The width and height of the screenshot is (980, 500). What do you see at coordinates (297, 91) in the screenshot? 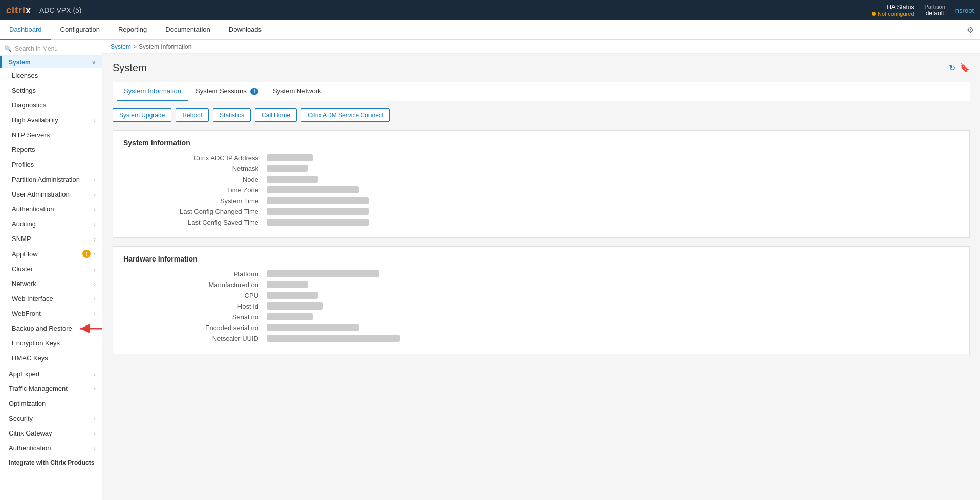
I see `tab-system-network: System Network` at bounding box center [297, 91].